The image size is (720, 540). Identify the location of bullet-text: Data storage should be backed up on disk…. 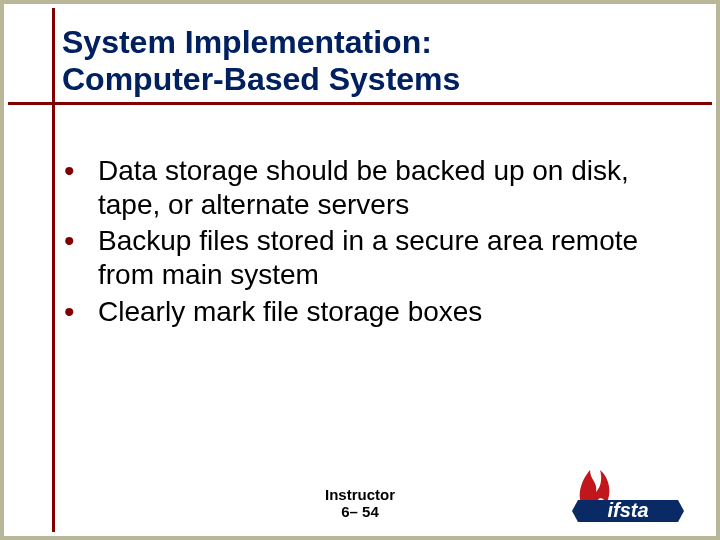
(387, 188).